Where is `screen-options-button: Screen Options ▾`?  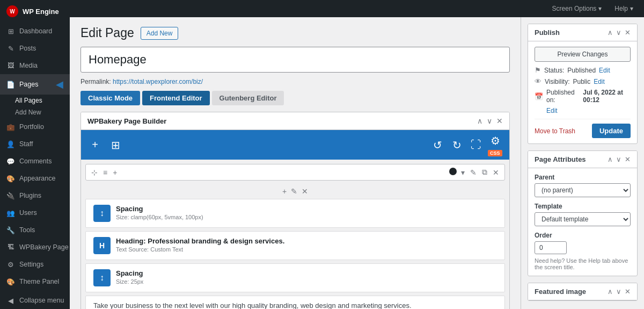 screen-options-button: Screen Options ▾ is located at coordinates (577, 9).